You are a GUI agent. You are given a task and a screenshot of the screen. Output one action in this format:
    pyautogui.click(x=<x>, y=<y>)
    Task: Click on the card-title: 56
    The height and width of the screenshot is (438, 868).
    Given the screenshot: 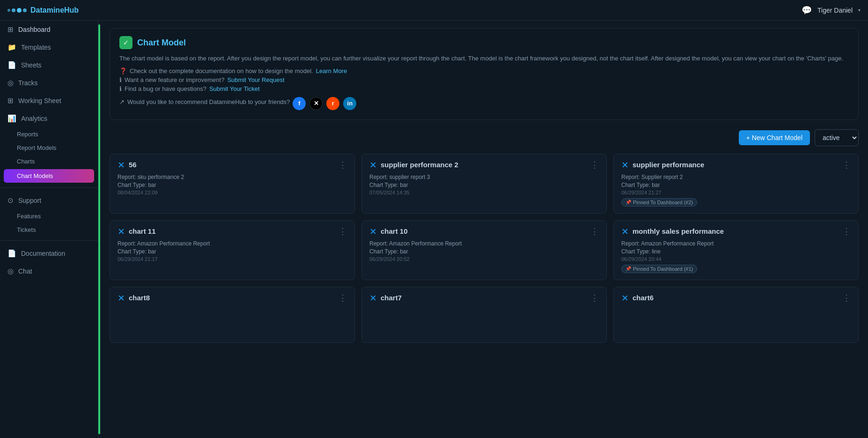 What is the action you would take?
    pyautogui.click(x=133, y=165)
    